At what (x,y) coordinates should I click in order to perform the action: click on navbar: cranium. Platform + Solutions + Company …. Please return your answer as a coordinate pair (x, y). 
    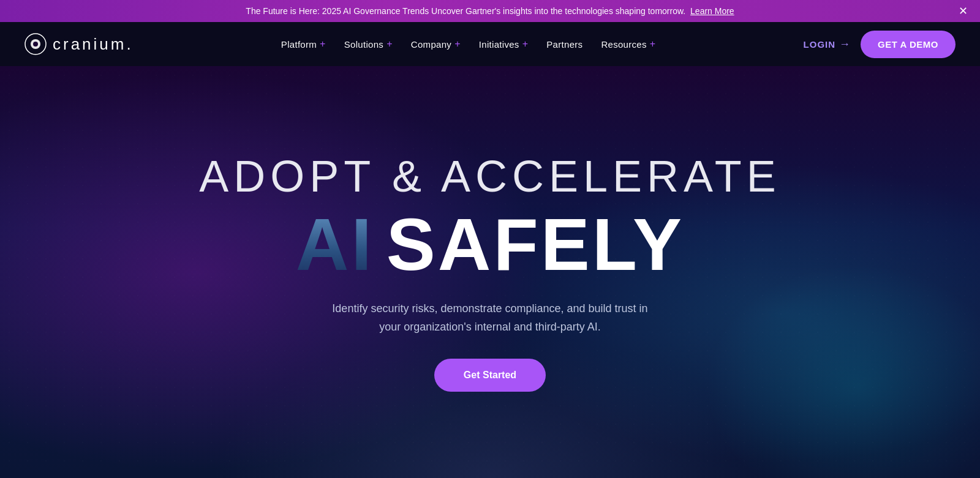
    Looking at the image, I should click on (490, 44).